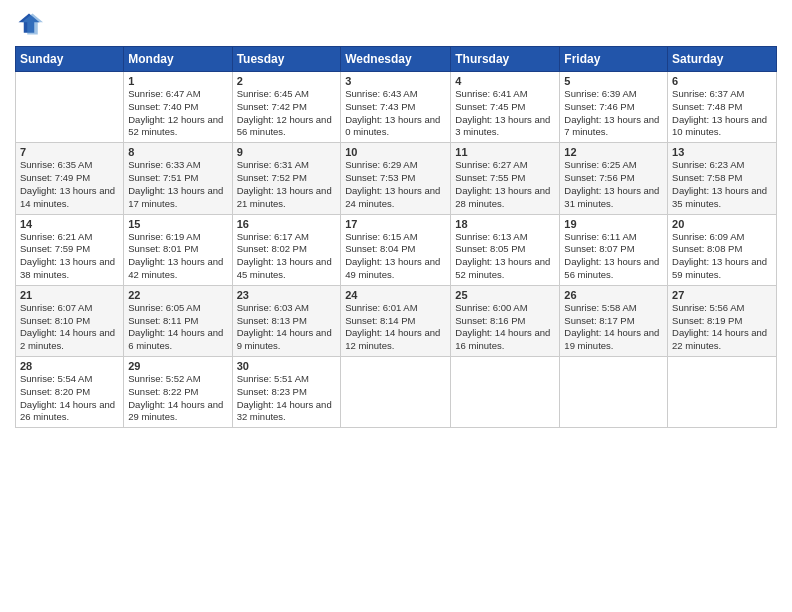 This screenshot has height=612, width=792. What do you see at coordinates (614, 320) in the screenshot?
I see `calendar-cell: 26Sunrise: 5:58 AMSunset: 8:17 PMDayligh…` at bounding box center [614, 320].